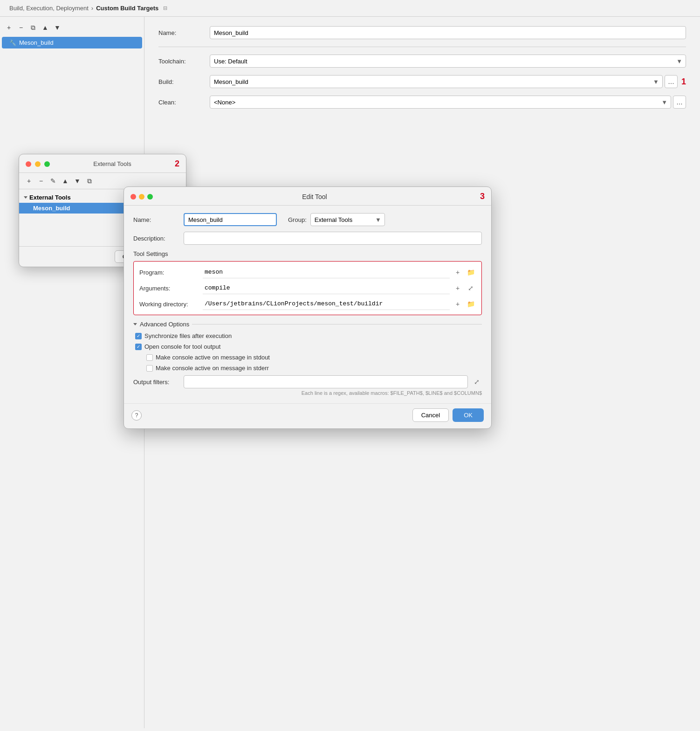 The width and height of the screenshot is (700, 731). What do you see at coordinates (308, 288) in the screenshot?
I see `tool-settings-box: Program: + 📁 Arguments: + ⤢ Working dire…` at bounding box center [308, 288].